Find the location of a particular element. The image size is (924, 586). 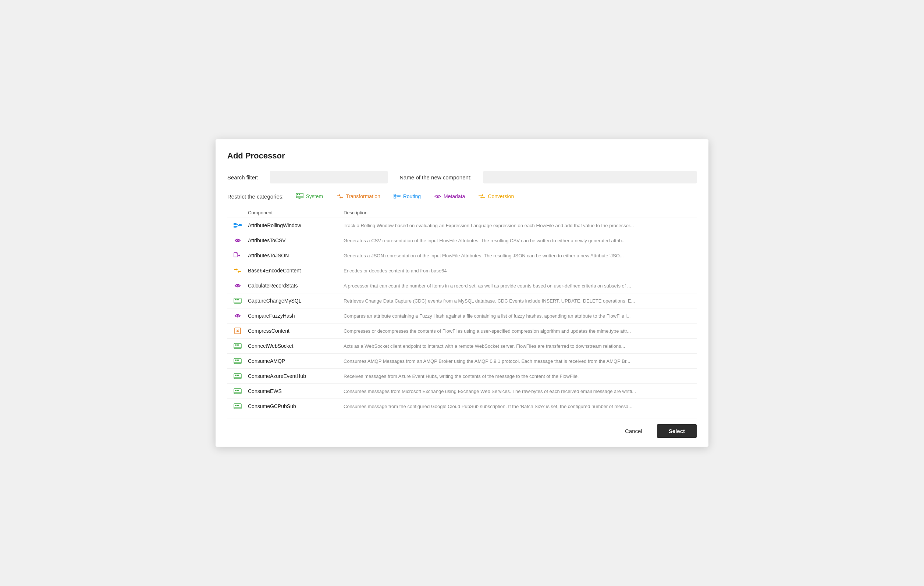

routing-category-label: Routing is located at coordinates (412, 196).